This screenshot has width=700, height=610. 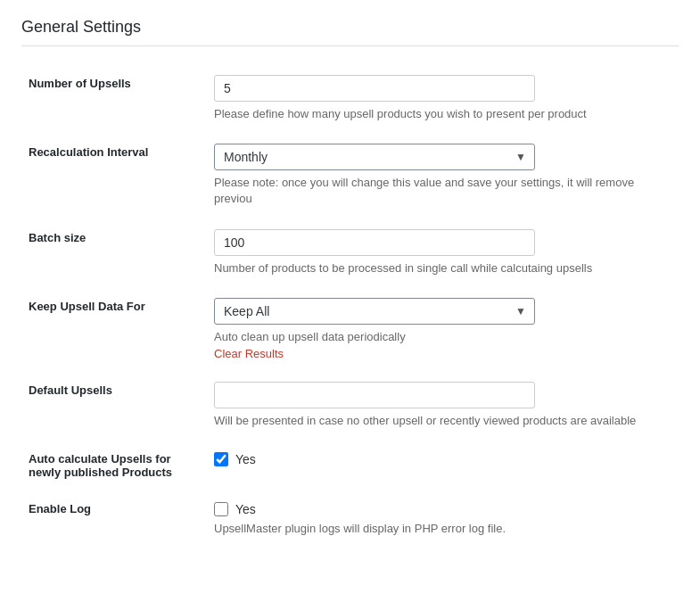 What do you see at coordinates (221, 459) in the screenshot?
I see `auto-calculate-checkbox` at bounding box center [221, 459].